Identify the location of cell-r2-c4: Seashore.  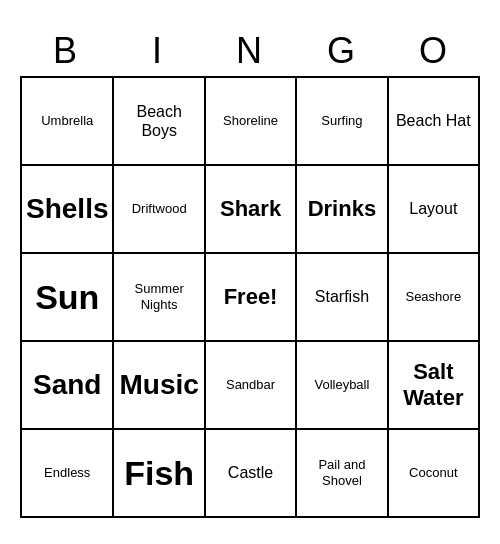
(434, 298).